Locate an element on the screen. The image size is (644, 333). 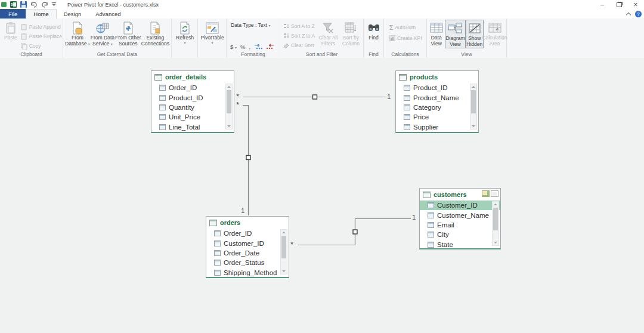
sort-by-column-button: Sort by Column is located at coordinates (351, 35).